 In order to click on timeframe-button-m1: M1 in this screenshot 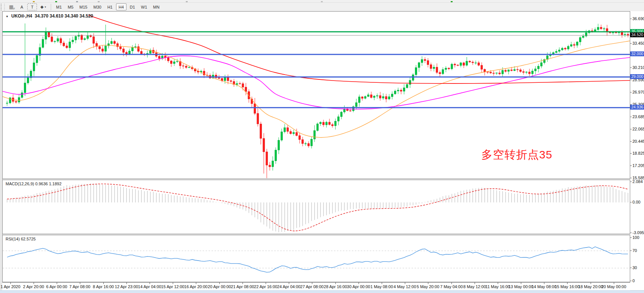, I will do `click(59, 7)`.